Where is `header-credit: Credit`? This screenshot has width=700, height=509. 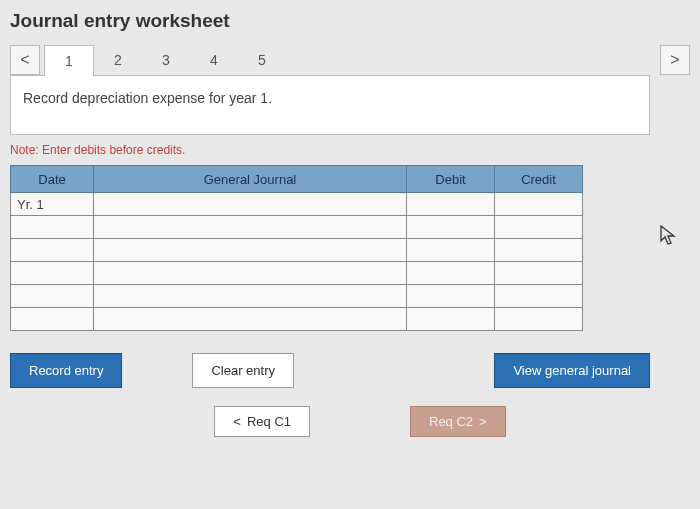
header-credit: Credit is located at coordinates (539, 180).